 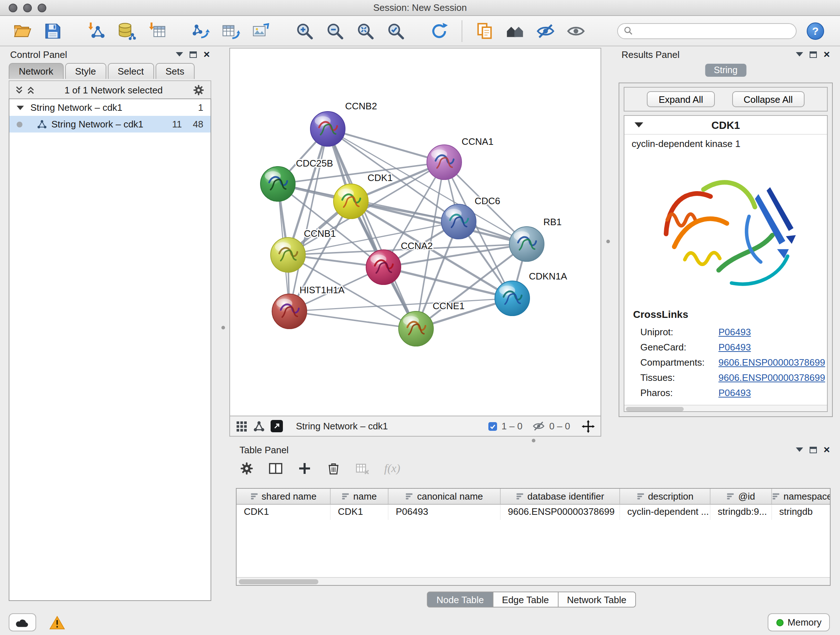 What do you see at coordinates (725, 70) in the screenshot?
I see `tab-string: String` at bounding box center [725, 70].